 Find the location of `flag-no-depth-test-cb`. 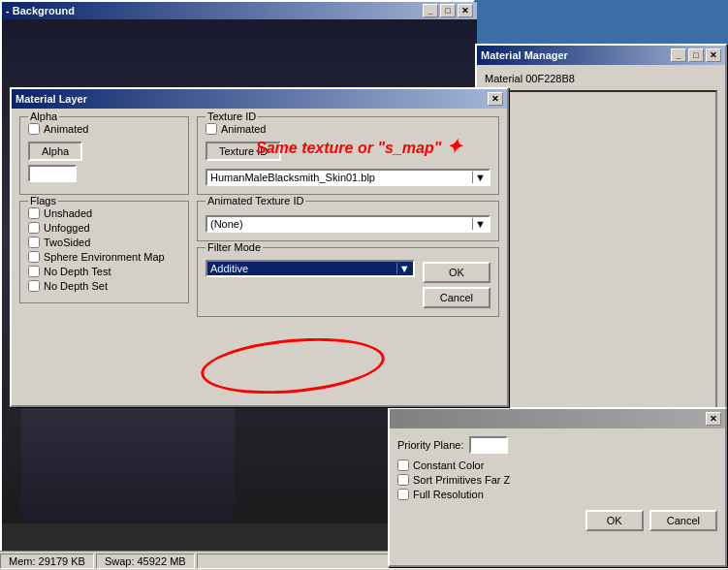

flag-no-depth-test-cb is located at coordinates (34, 271).